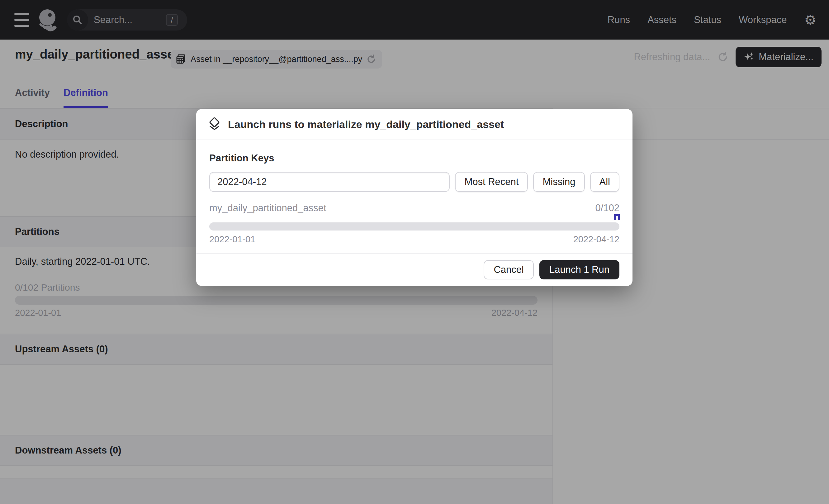 The width and height of the screenshot is (829, 504). Describe the element at coordinates (330, 182) in the screenshot. I see `partition-keys-input` at that location.